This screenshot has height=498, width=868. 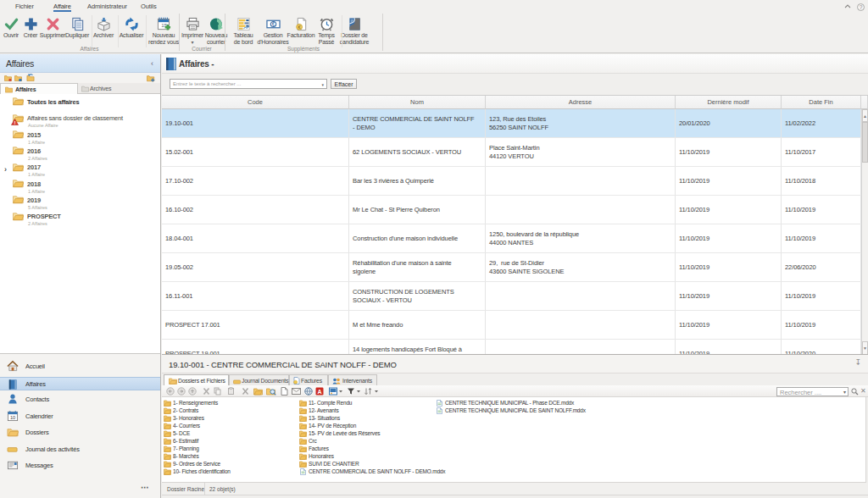 I want to click on svg-text: A, so click(x=319, y=391).